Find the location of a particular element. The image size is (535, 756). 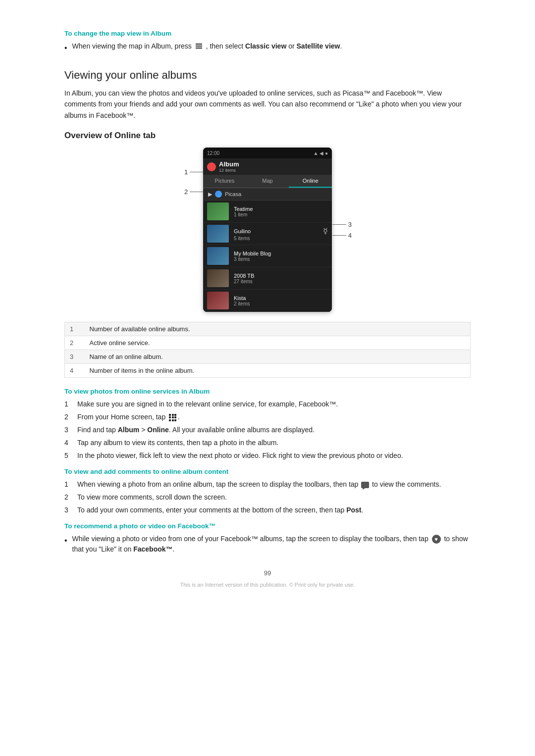

map-view-heading: To change the map view in Album is located at coordinates (268, 34).